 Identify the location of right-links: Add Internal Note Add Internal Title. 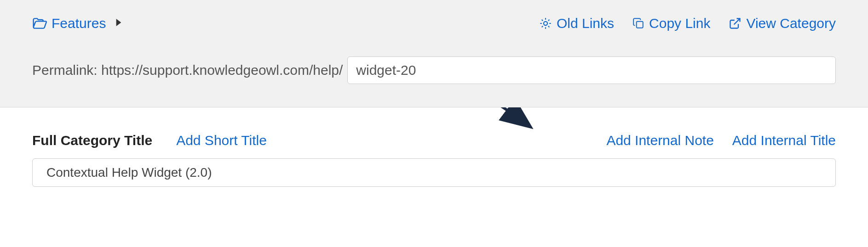
(721, 140).